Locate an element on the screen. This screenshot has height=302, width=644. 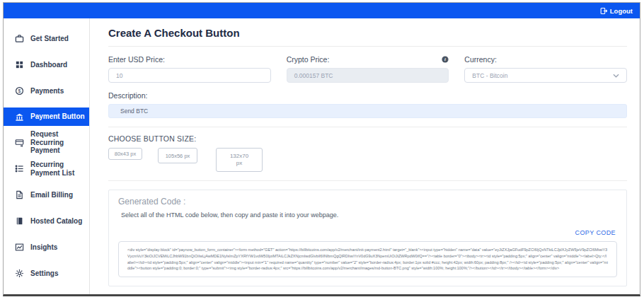
sidebar-item-email-billing: Email Billing is located at coordinates (47, 195).